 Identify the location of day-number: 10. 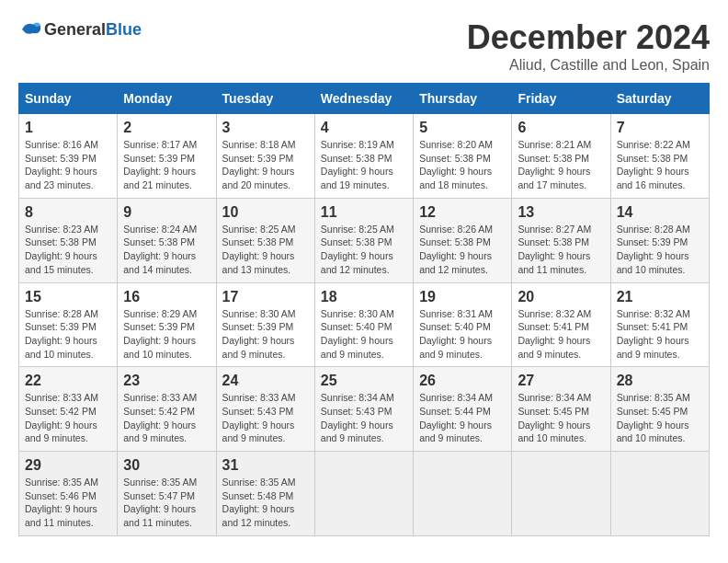
(266, 213).